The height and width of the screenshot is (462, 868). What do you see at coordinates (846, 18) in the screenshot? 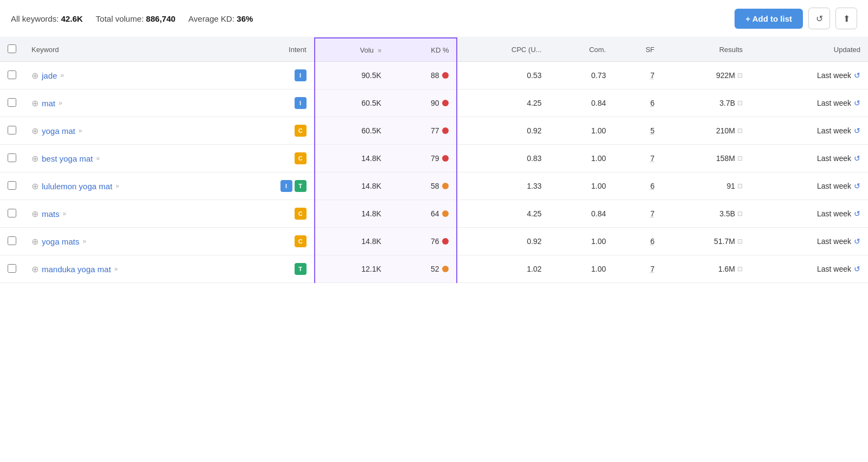
I see `export-button: ⬆` at bounding box center [846, 18].